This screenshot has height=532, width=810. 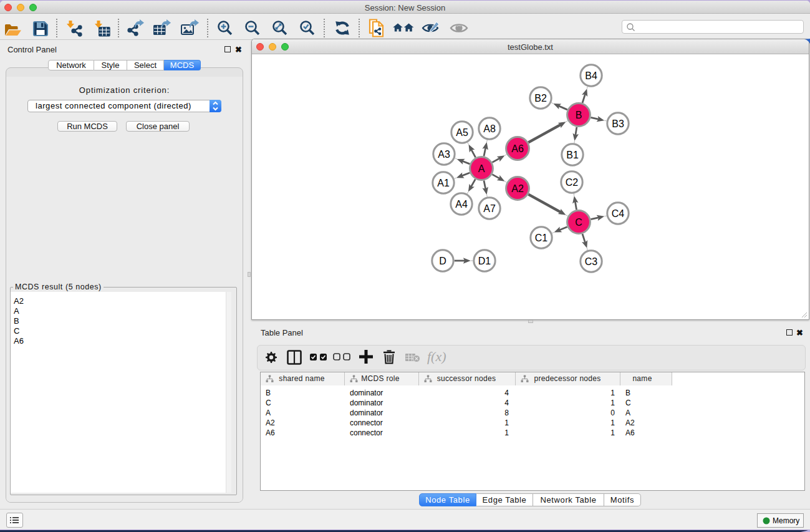 I want to click on svg-text: B1, so click(x=572, y=155).